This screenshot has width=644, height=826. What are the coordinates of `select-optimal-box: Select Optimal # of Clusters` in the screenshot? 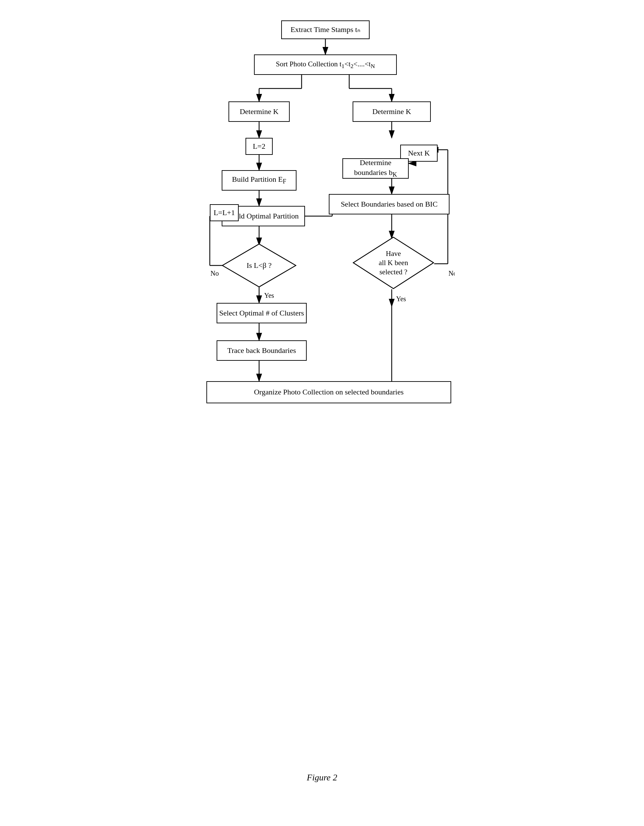 It's located at (262, 313).